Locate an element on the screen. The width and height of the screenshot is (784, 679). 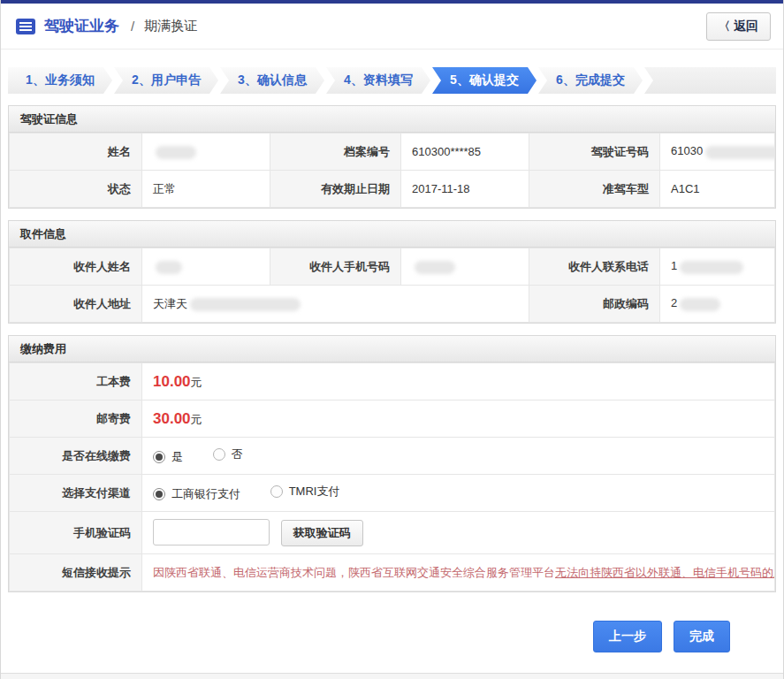
redacted-license-no is located at coordinates (740, 152).